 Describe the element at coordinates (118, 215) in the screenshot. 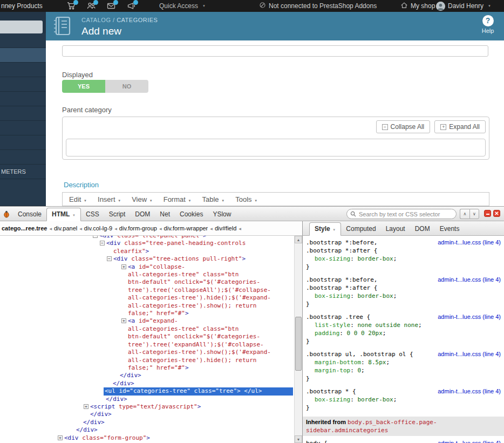

I see `firebug-tab-script: Script` at that location.